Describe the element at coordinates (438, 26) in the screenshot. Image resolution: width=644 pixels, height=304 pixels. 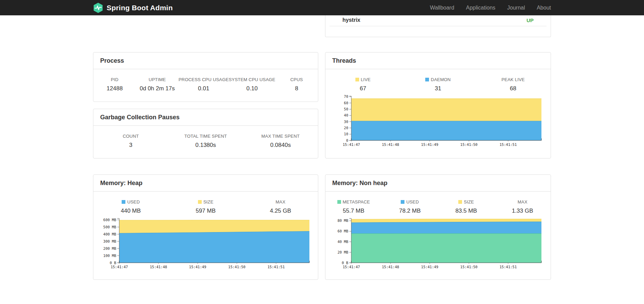
I see `health-panel: hystrix UP` at that location.